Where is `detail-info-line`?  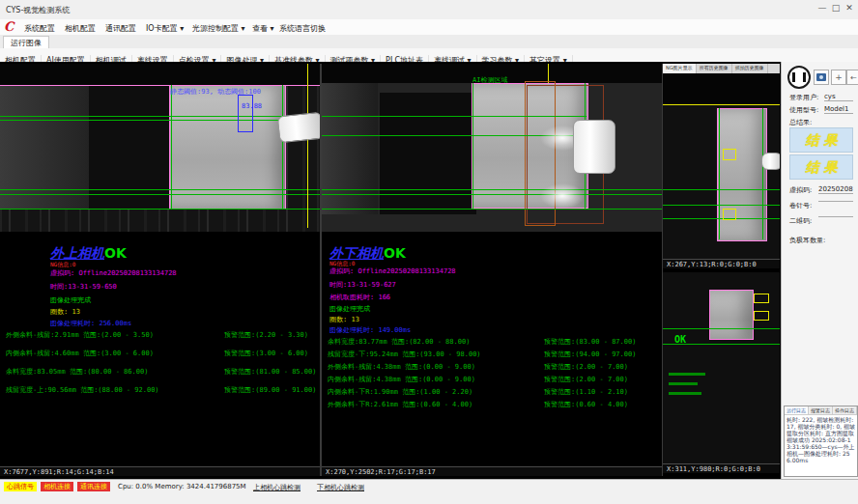
detail-info-line is located at coordinates (687, 375).